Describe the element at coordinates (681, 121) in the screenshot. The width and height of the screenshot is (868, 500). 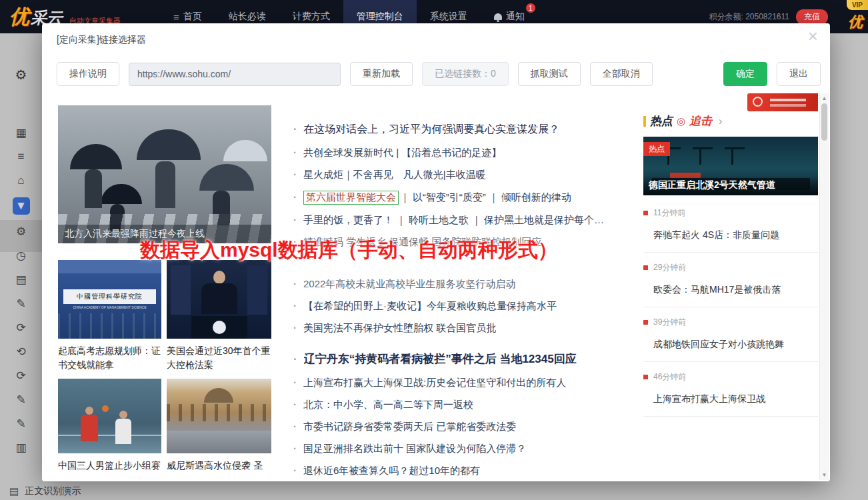
I see `target-icon: ◎` at that location.